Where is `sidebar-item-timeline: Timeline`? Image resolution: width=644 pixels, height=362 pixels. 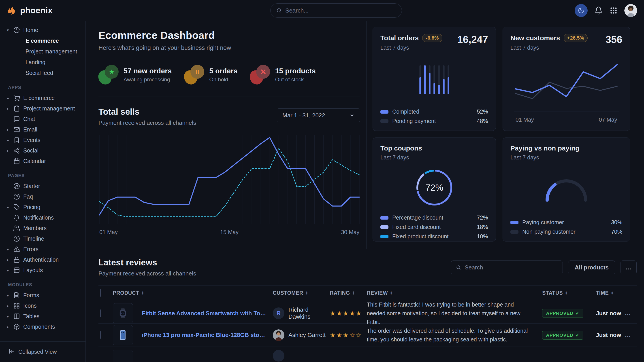 sidebar-item-timeline: Timeline is located at coordinates (44, 239).